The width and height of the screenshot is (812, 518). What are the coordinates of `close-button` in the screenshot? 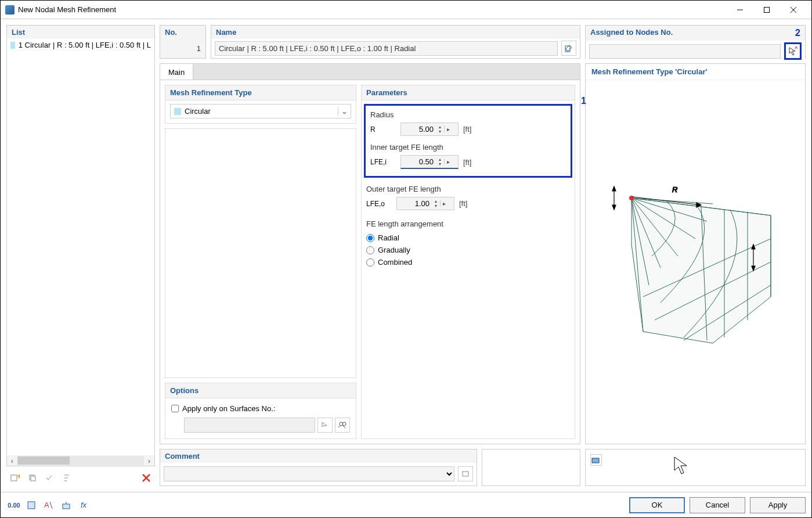 It's located at (793, 10).